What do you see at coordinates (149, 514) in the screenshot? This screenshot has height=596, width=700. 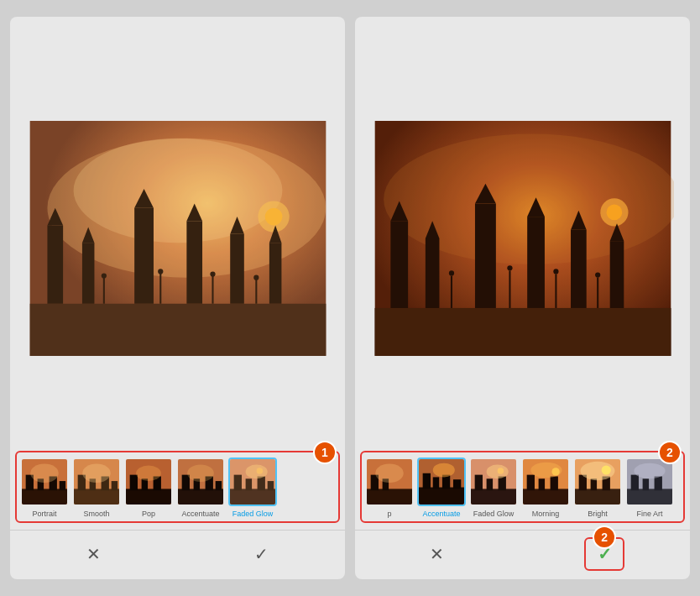 I see `filter-label-pop: Pop` at bounding box center [149, 514].